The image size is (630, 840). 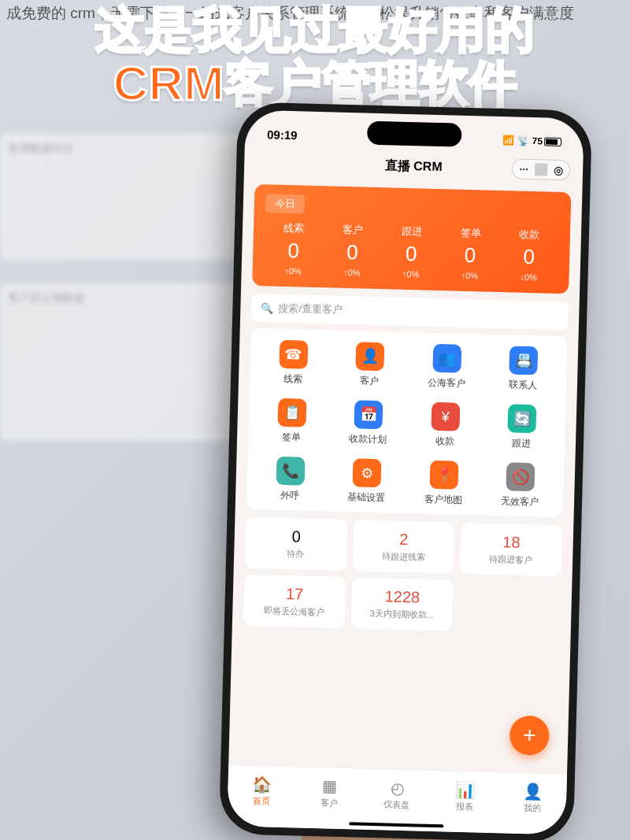 I want to click on tab-icon: 🏠, so click(x=262, y=784).